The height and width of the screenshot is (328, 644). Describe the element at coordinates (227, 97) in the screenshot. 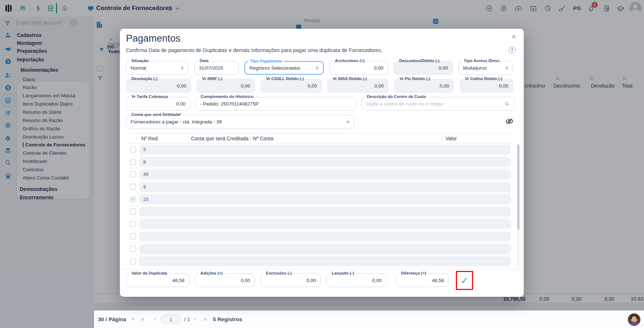

I see `field-label: Complemento do Histórico` at that location.